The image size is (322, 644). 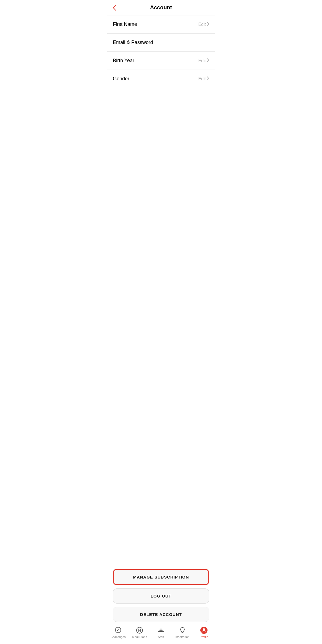 What do you see at coordinates (202, 79) in the screenshot?
I see `gender-edit-text: Edit` at bounding box center [202, 79].